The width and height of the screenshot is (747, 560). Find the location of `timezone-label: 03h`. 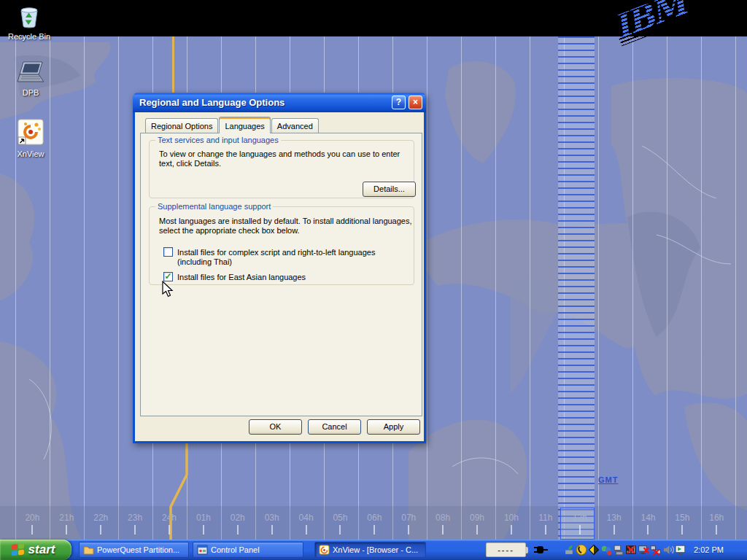

timezone-label: 03h is located at coordinates (271, 518).